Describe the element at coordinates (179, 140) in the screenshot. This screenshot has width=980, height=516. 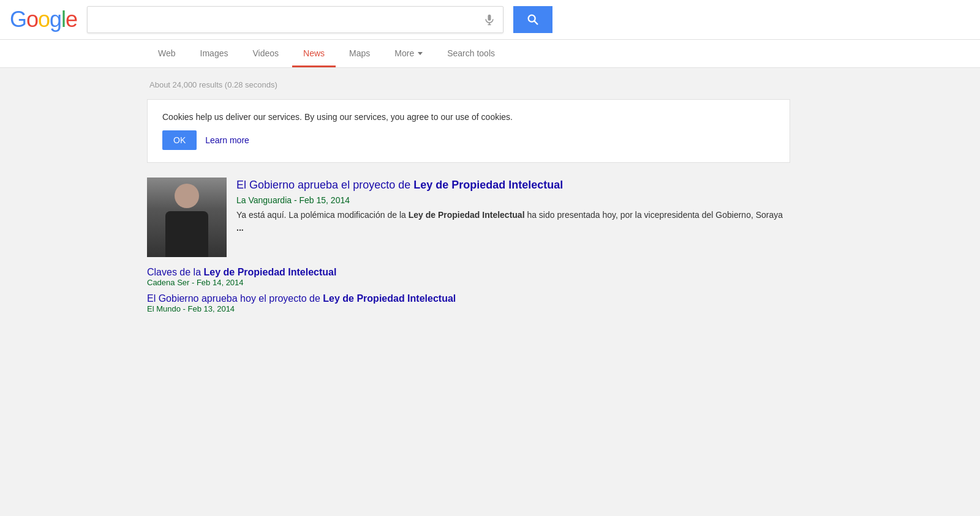
I see `ok-button: OK` at that location.